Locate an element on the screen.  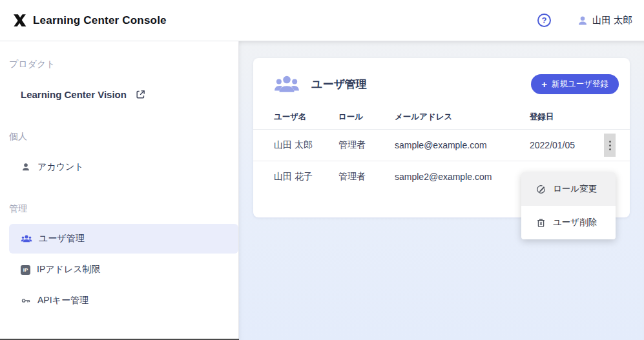
edit-circle-icon is located at coordinates (541, 190).